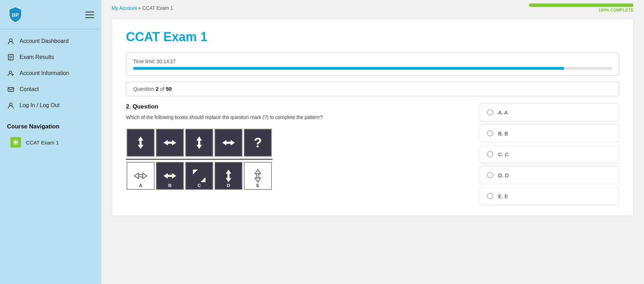 The width and height of the screenshot is (644, 284). What do you see at coordinates (373, 37) in the screenshot?
I see `exam-title: CCAT Exam 1` at bounding box center [373, 37].